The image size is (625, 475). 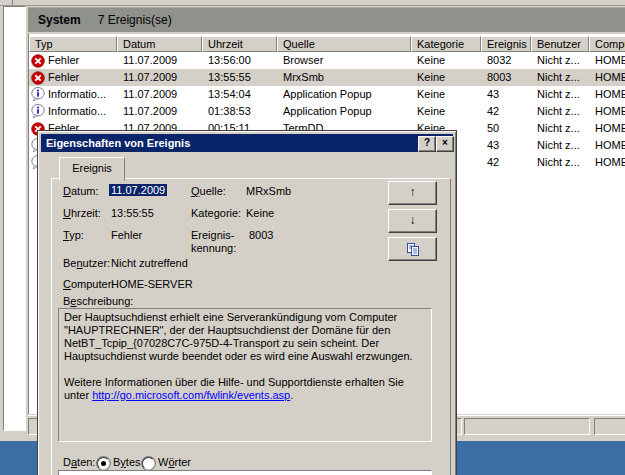 I want to click on typ-label: Typ:, so click(x=74, y=235).